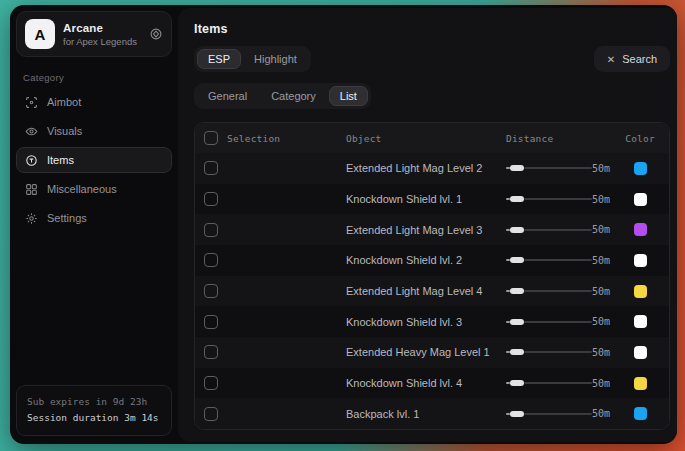 The width and height of the screenshot is (685, 451). Describe the element at coordinates (32, 218) in the screenshot. I see `gear-icon` at that location.